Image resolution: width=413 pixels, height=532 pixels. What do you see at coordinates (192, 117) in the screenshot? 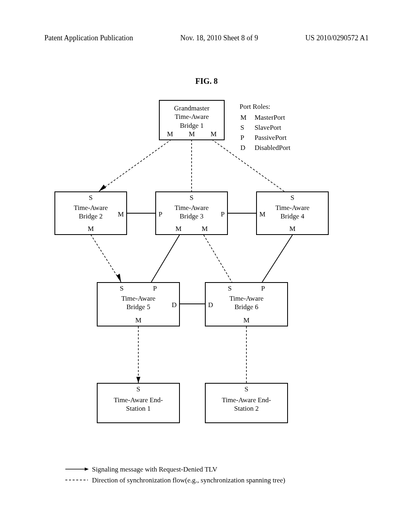
I see `bridge1-l2: Time-Aware` at bounding box center [192, 117].